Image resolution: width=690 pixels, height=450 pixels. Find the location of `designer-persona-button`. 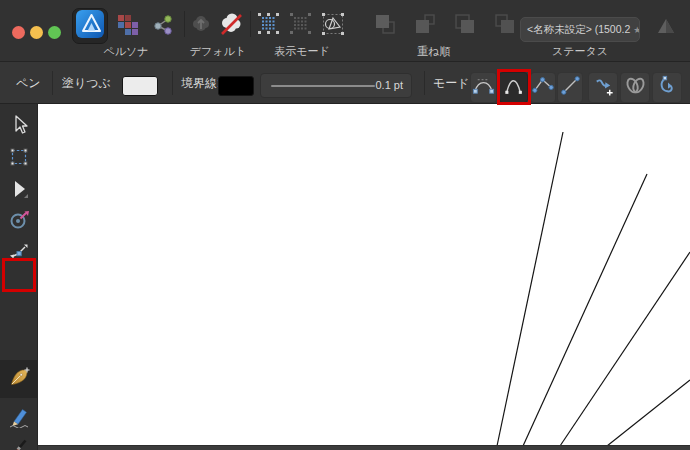

designer-persona-button is located at coordinates (90, 26).